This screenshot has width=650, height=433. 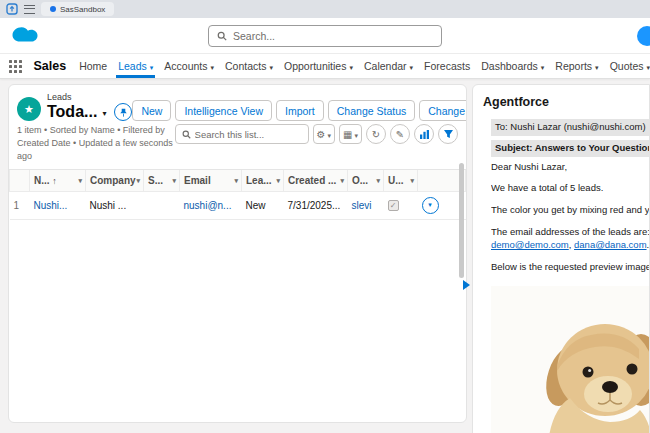 I want to click on dana-email-link: dana@dana.com, so click(x=610, y=244).